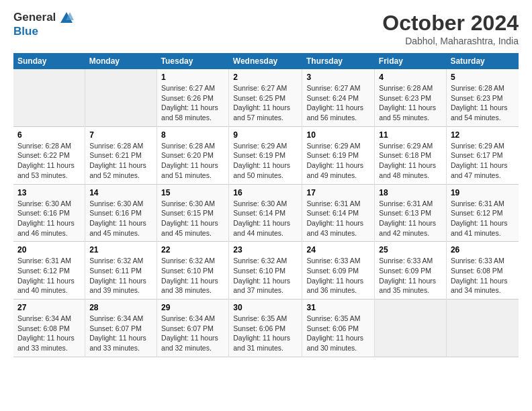 The width and height of the screenshot is (532, 411). Describe the element at coordinates (121, 135) in the screenshot. I see `day-number: 7` at that location.